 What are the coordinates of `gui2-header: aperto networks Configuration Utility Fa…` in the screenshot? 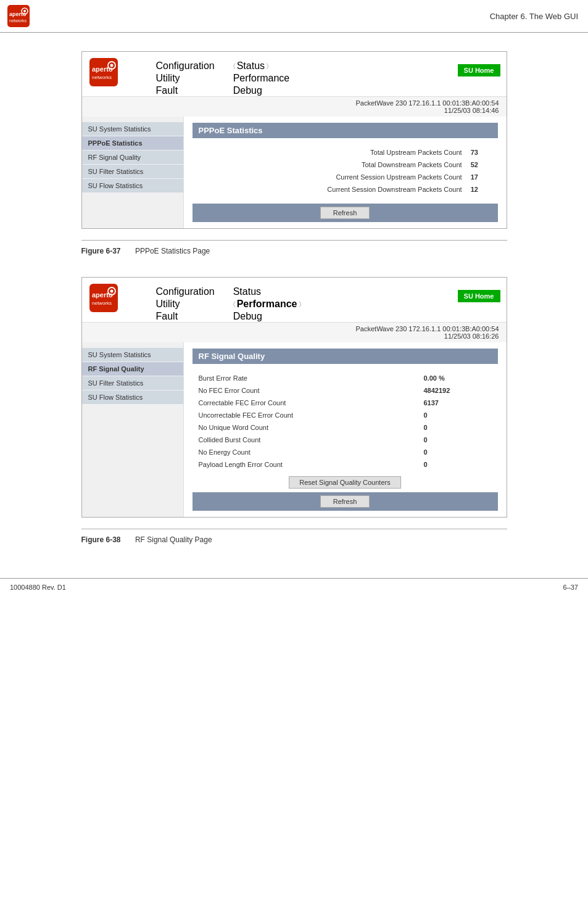 It's located at (294, 300).